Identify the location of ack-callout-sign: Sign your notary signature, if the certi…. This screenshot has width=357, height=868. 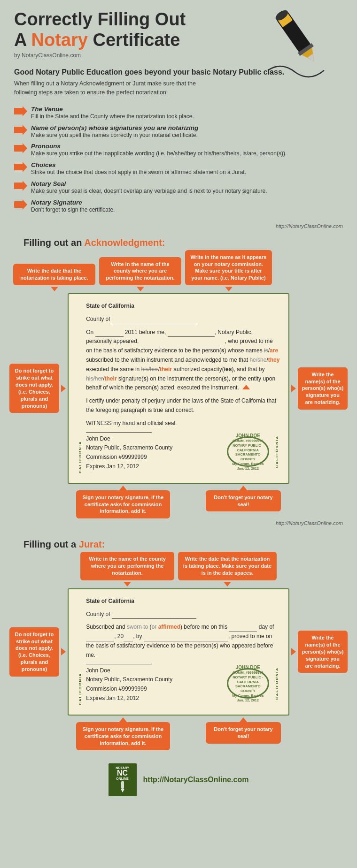
(123, 505).